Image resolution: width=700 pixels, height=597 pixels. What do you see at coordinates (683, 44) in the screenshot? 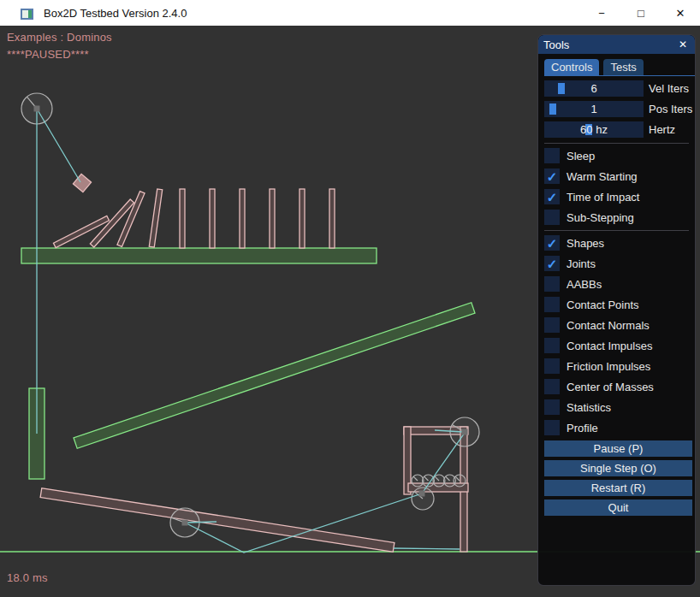
I see `tools-close-icon: ✕` at bounding box center [683, 44].